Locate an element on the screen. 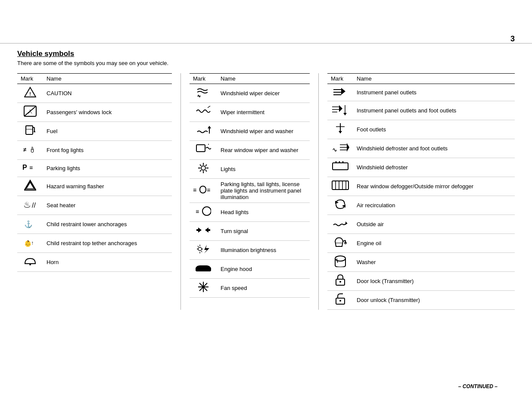  table-row: Engine oil is located at coordinates (421, 243).